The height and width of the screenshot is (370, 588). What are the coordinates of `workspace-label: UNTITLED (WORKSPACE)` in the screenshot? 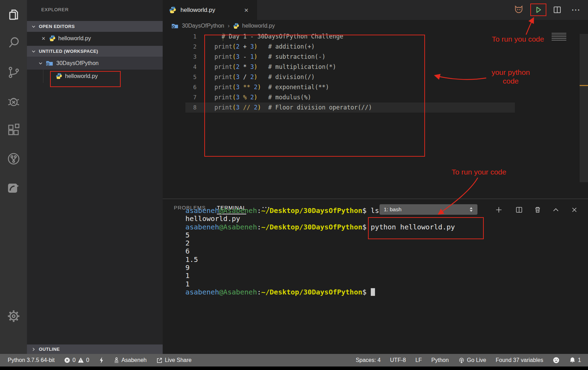 It's located at (69, 51).